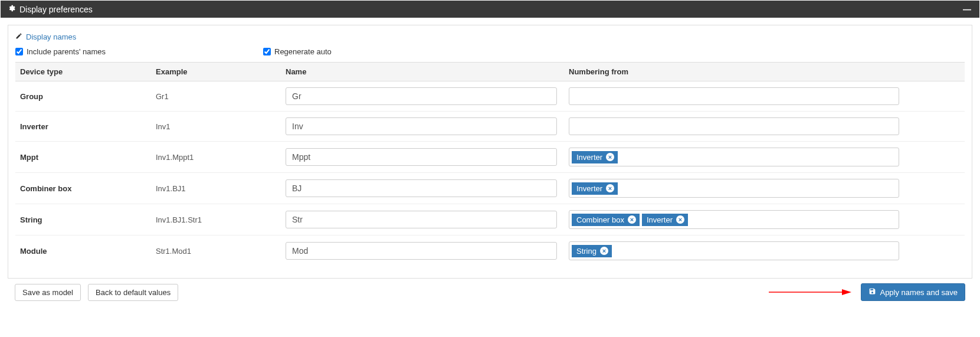 The image size is (980, 337). What do you see at coordinates (734, 251) in the screenshot?
I see `numbering-from-input: String×` at bounding box center [734, 251].